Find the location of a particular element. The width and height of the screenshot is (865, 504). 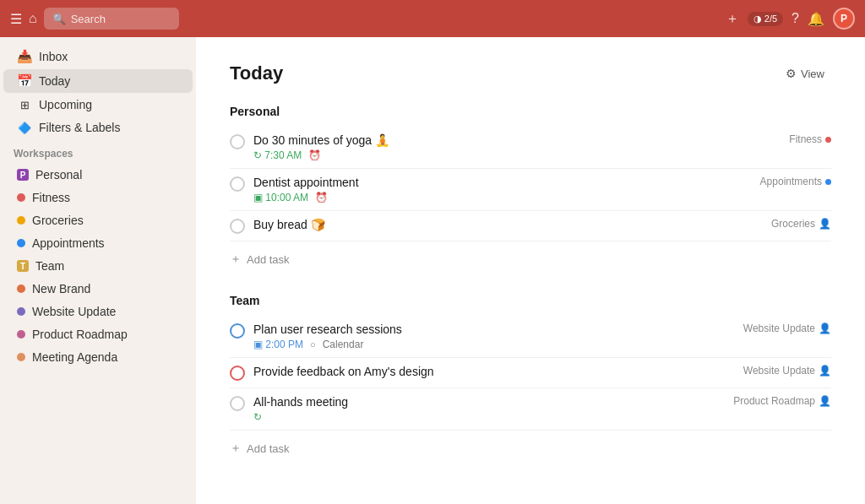

sidebar-item-product-roadmap: Product Roadmap is located at coordinates (98, 334).